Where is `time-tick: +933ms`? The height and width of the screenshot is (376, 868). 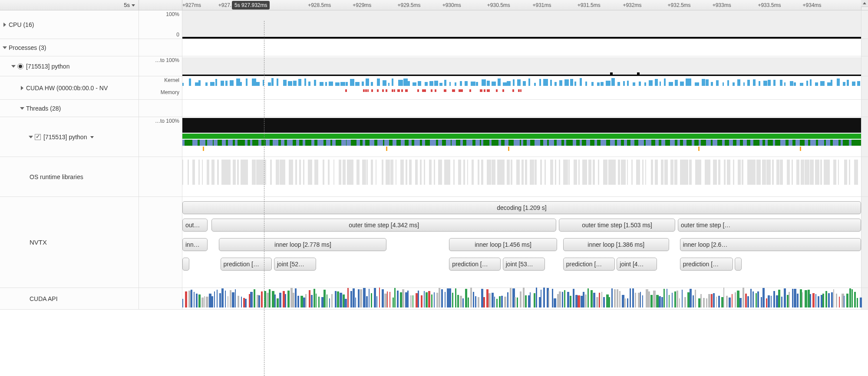
time-tick: +933ms is located at coordinates (722, 5).